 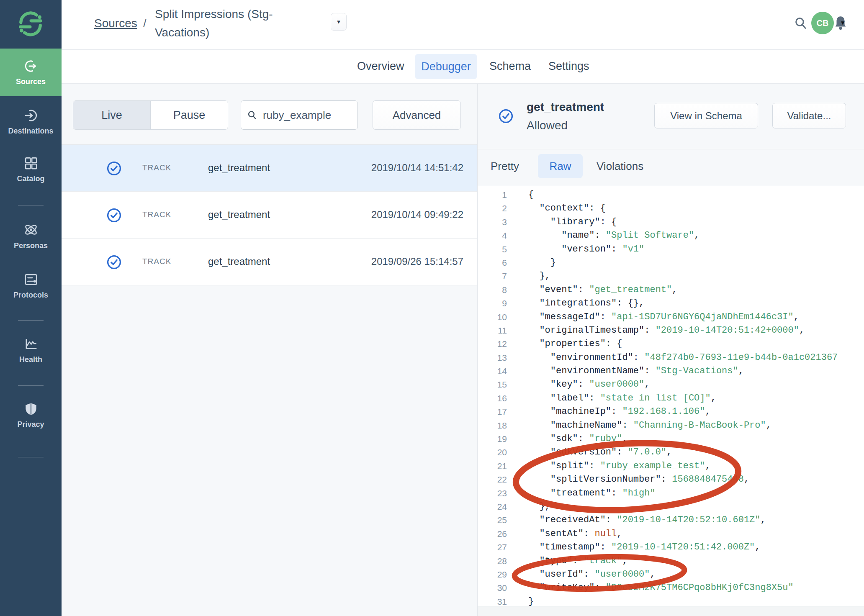 I want to click on tab-pretty: Pretty, so click(x=505, y=167).